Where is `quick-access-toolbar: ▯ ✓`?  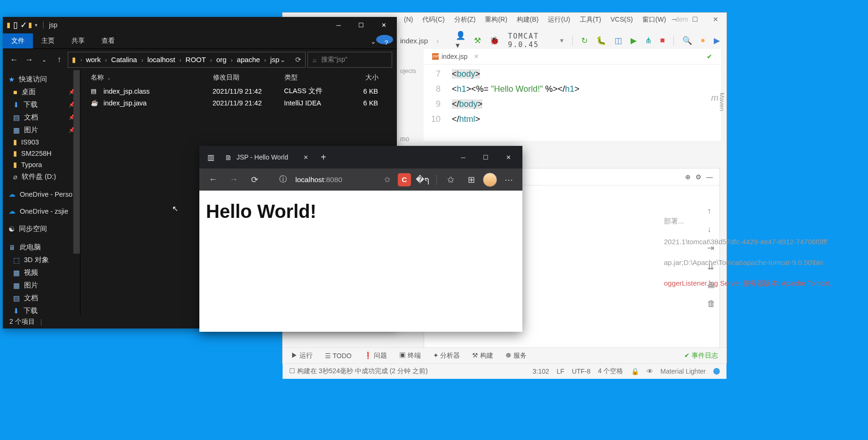 quick-access-toolbar: ▯ ✓ is located at coordinates (20, 25).